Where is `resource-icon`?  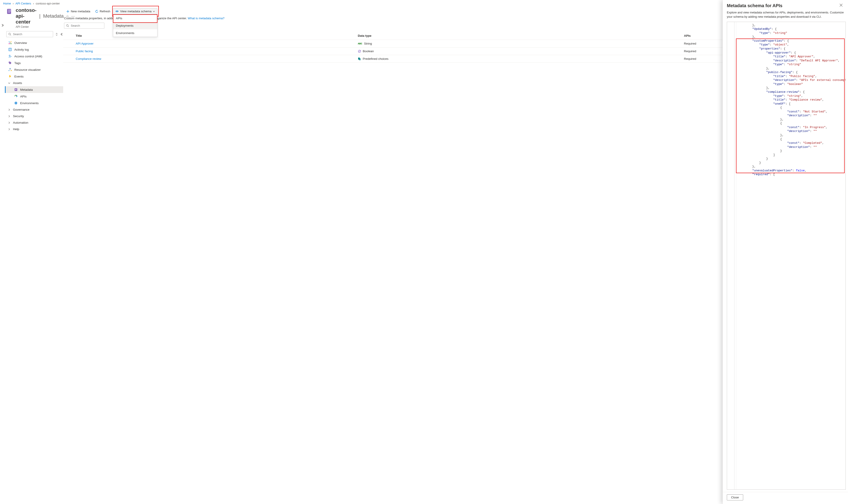 resource-icon is located at coordinates (10, 12).